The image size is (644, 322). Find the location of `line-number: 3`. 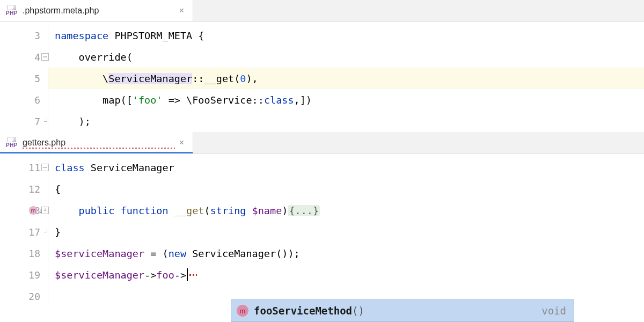

line-number: 3 is located at coordinates (32, 35).